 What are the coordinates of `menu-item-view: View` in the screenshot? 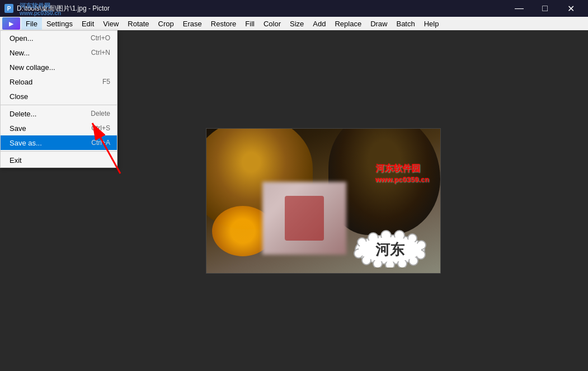 It's located at (111, 24).